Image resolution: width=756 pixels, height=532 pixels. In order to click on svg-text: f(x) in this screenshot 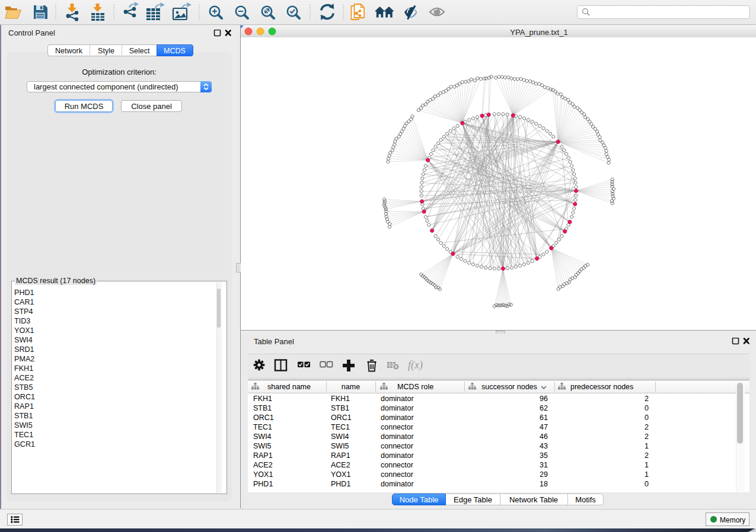, I will do `click(415, 365)`.